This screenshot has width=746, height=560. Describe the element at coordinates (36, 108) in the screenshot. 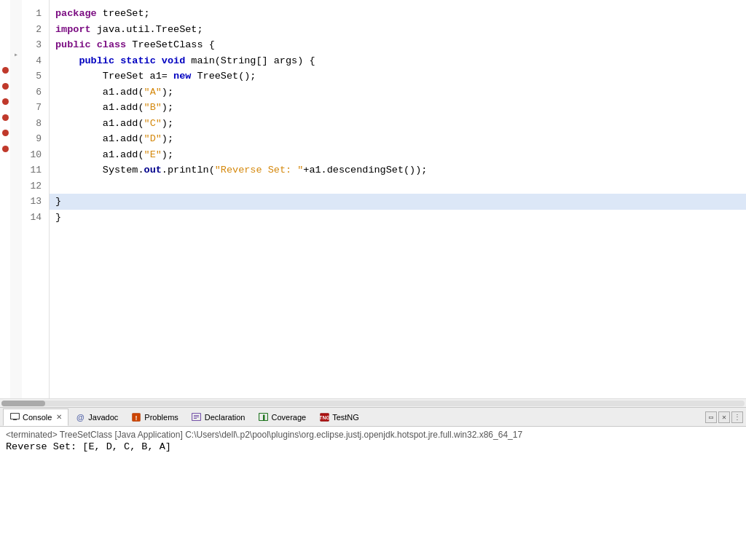

I see `line-number: 7` at that location.